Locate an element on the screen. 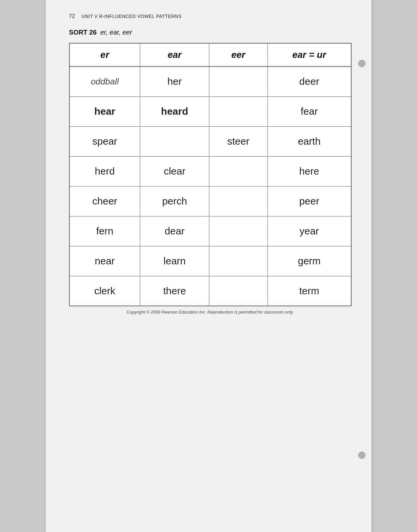 The height and width of the screenshot is (532, 417). col-header-er: er is located at coordinates (105, 55).